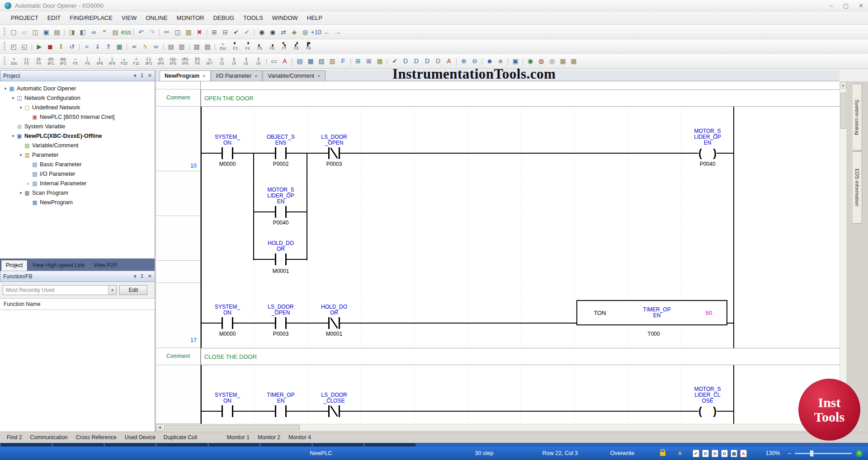  I want to click on tree-item: ▾ ▥ Parameter, so click(77, 155).